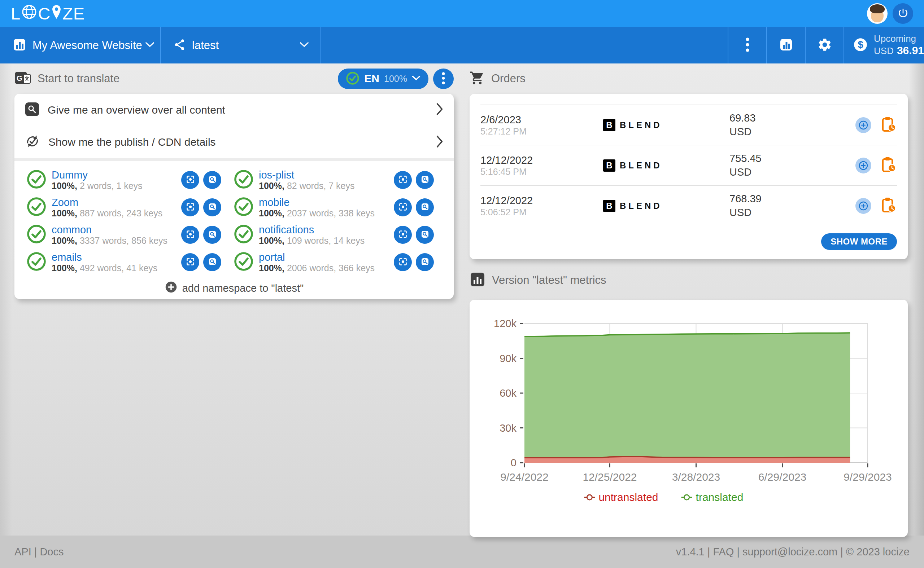 This screenshot has height=568, width=924. What do you see at coordinates (244, 180) in the screenshot?
I see `check-circle-icon` at bounding box center [244, 180].